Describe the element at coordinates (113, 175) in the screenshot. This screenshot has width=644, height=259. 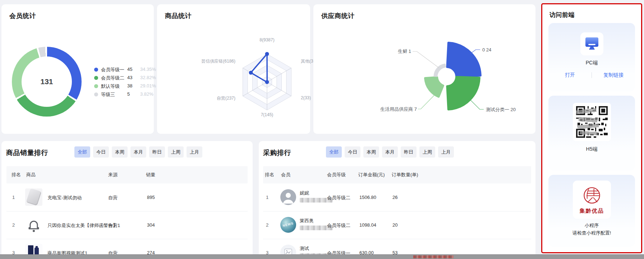
I see `col-source: 来源` at that location.